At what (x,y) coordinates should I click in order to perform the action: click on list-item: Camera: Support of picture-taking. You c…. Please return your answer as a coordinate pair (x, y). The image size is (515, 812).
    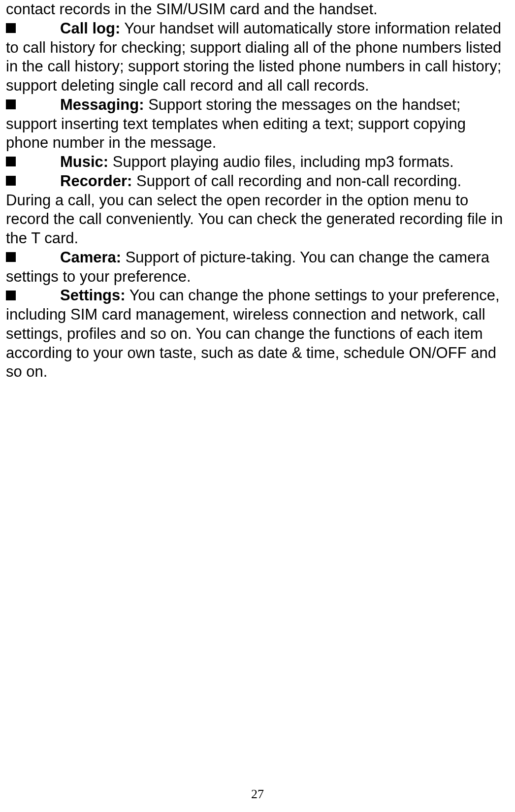
    Looking at the image, I should click on (258, 267).